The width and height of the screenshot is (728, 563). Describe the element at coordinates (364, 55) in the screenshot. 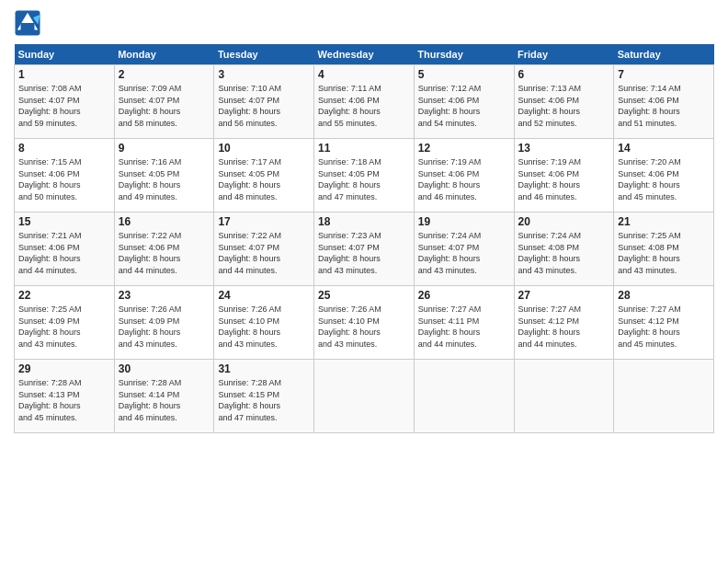

I see `col-header-wednesday: Wednesday` at that location.